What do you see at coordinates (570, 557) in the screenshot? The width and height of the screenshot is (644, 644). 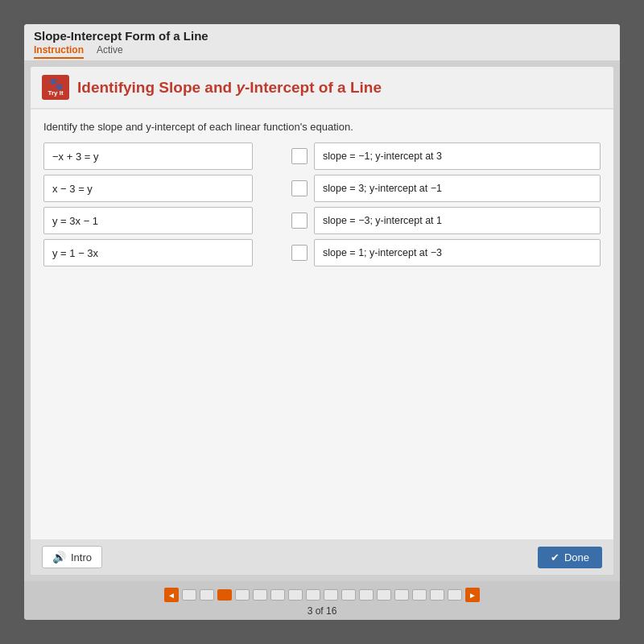 I see `done-button: ✔ Done` at bounding box center [570, 557].